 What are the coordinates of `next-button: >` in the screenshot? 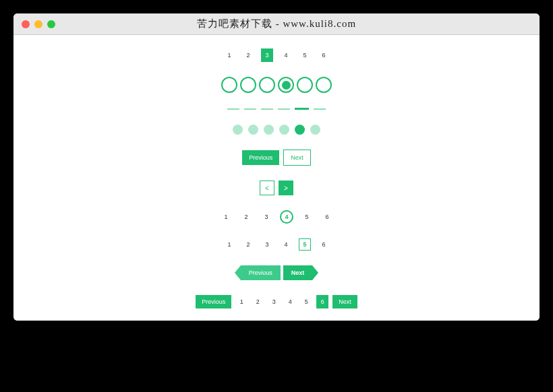 It's located at (286, 188).